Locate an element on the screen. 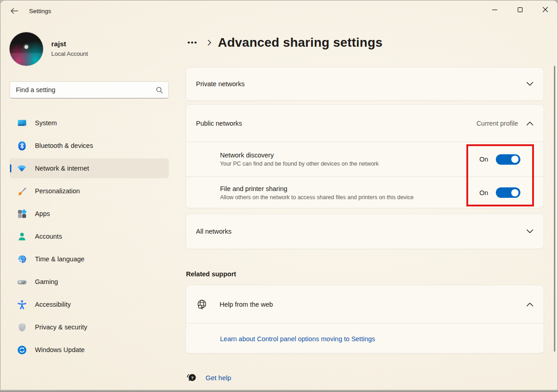 This screenshot has width=558, height=392. file-printer-sharing-text: File and printer sharing Allow others on… is located at coordinates (350, 193).